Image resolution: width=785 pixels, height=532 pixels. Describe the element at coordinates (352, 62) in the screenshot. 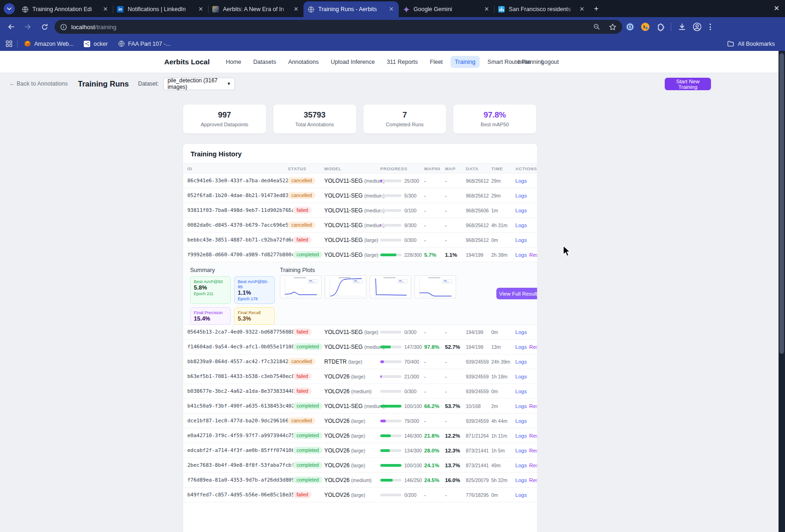

I see `nav-item-upload-inference: Upload Inference` at that location.